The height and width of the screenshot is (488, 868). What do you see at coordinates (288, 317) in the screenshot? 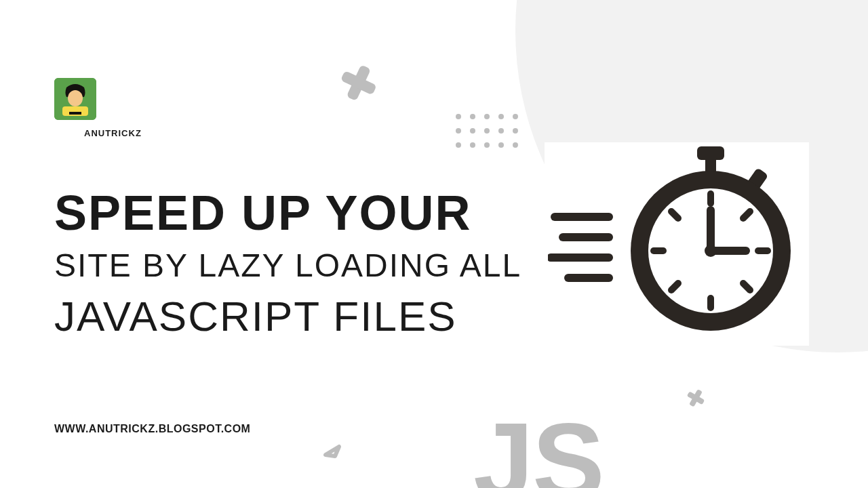
I see `headline-line-3: JAVASCRIPT FILES` at bounding box center [288, 317].